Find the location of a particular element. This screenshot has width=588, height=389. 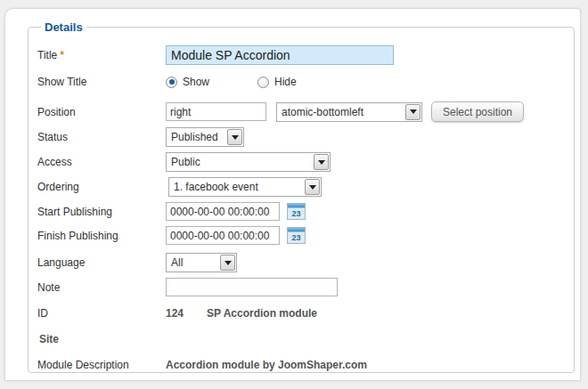

language-select-value: All is located at coordinates (176, 263).